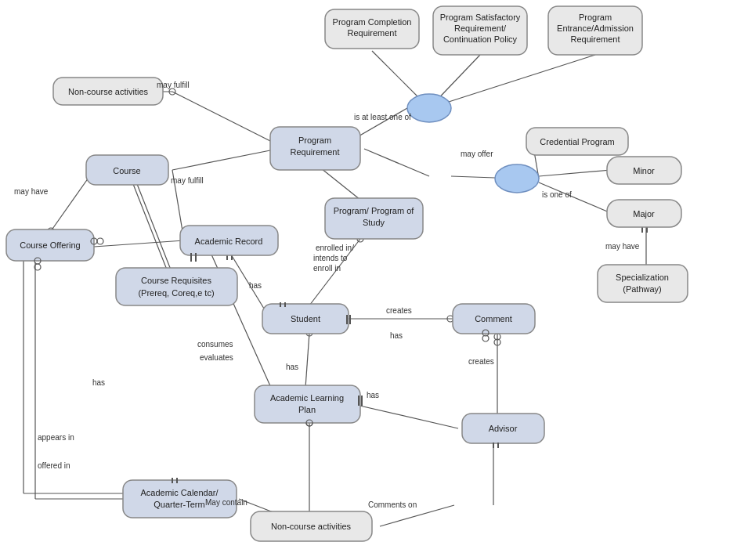  What do you see at coordinates (307, 410) in the screenshot?
I see `svg-text: Plan` at bounding box center [307, 410].